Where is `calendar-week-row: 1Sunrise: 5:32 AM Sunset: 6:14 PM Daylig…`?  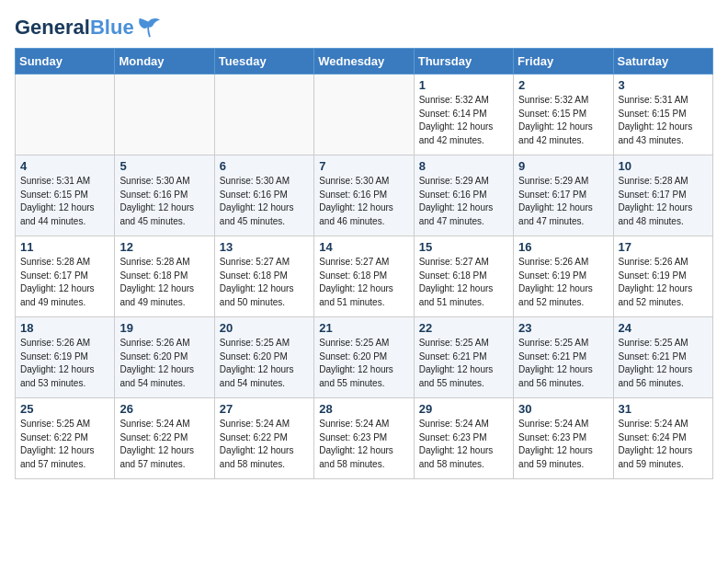
calendar-week-row: 1Sunrise: 5:32 AM Sunset: 6:14 PM Daylig… is located at coordinates (364, 115).